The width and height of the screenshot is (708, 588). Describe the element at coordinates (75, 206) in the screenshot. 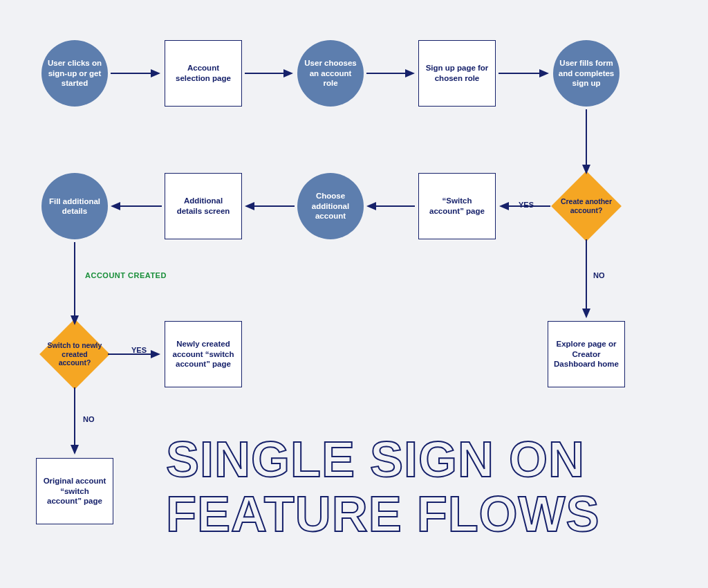

I see `node-fill-additional-details: Fill additional details` at that location.